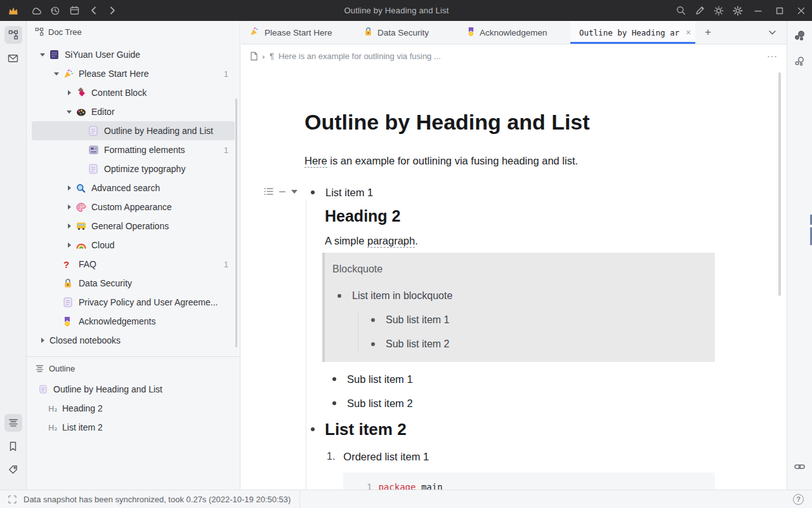 This screenshot has height=508, width=812. I want to click on tree-item-closed-notebooks: Closed notebooks, so click(133, 340).